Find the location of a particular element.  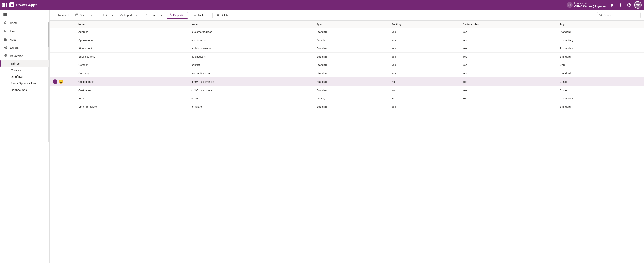

app-name: Power Apps is located at coordinates (26, 5).